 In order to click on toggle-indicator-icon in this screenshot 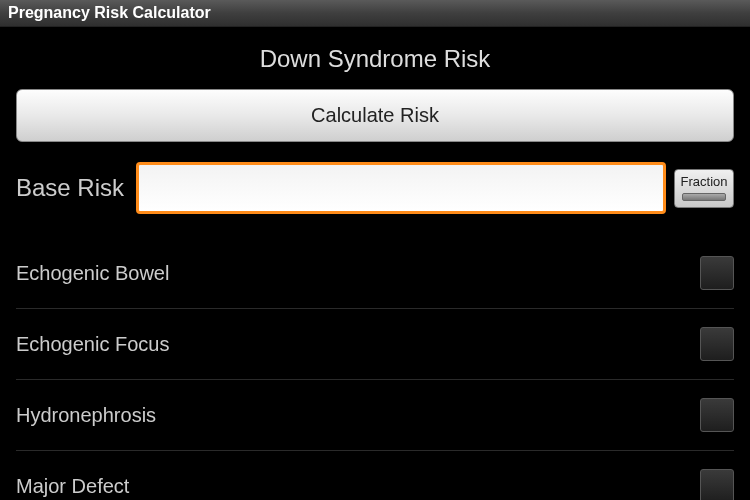, I will do `click(704, 197)`.